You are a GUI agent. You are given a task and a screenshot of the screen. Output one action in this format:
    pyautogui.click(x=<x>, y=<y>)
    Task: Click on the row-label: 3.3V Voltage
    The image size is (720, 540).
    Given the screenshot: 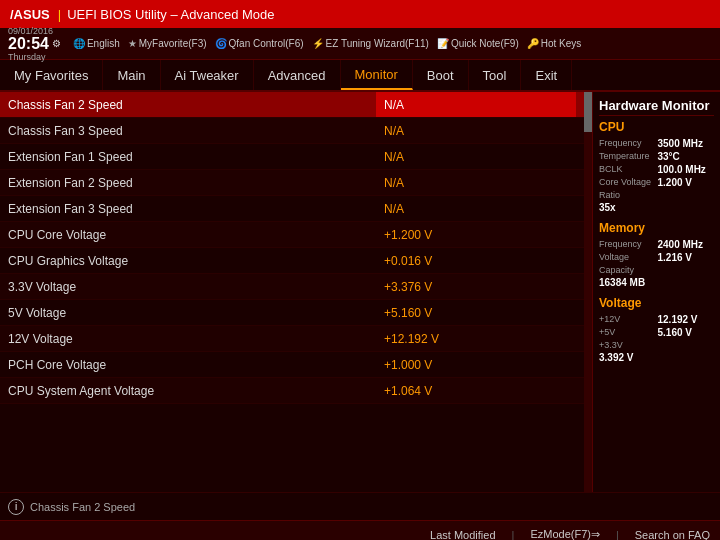 What is the action you would take?
    pyautogui.click(x=192, y=287)
    